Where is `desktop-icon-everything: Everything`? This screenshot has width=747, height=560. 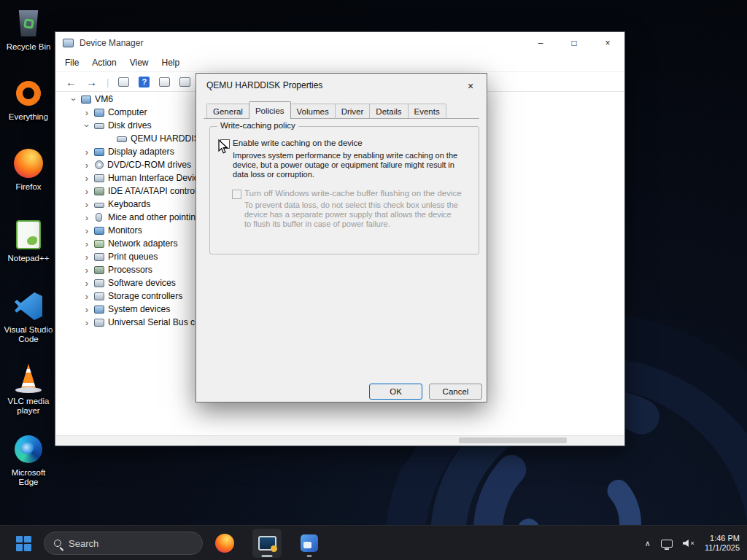 desktop-icon-everything: Everything is located at coordinates (28, 111).